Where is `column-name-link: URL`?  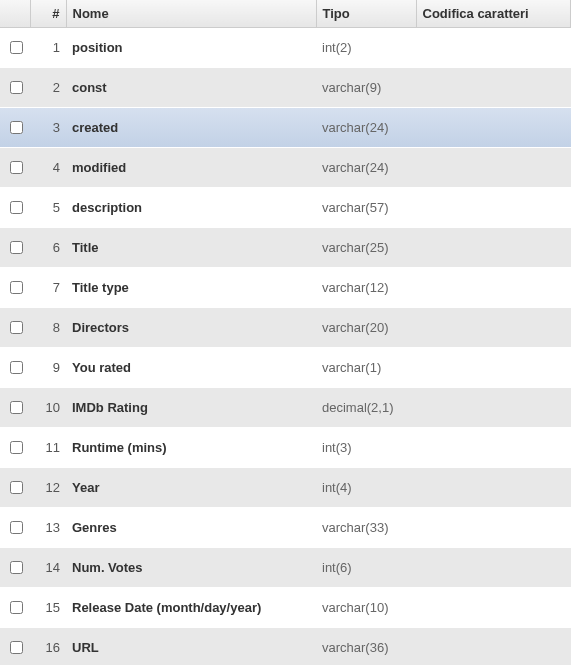
column-name-link: URL is located at coordinates (86, 648).